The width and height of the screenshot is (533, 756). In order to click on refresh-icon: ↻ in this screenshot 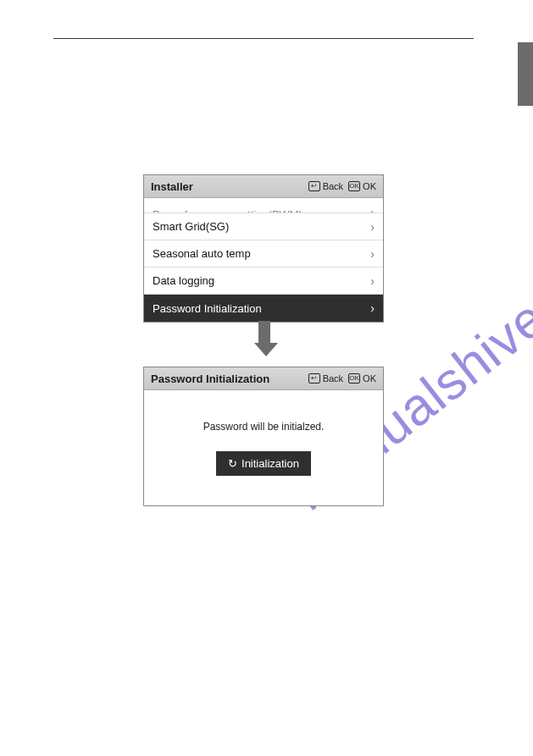, I will do `click(232, 464)`.